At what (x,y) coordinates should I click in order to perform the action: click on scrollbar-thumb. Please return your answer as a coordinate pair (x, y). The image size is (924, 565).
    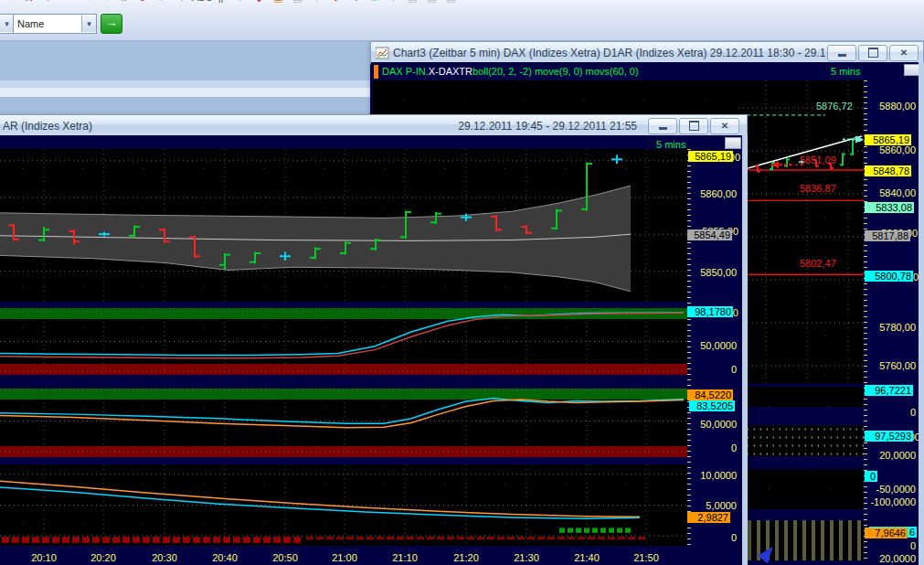
    Looking at the image, I should click on (733, 143).